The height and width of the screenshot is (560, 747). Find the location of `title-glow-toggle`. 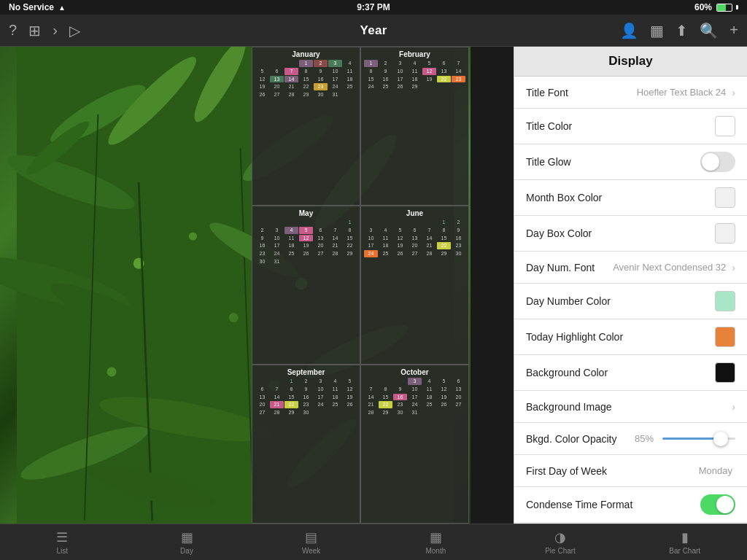

title-glow-toggle is located at coordinates (718, 162).